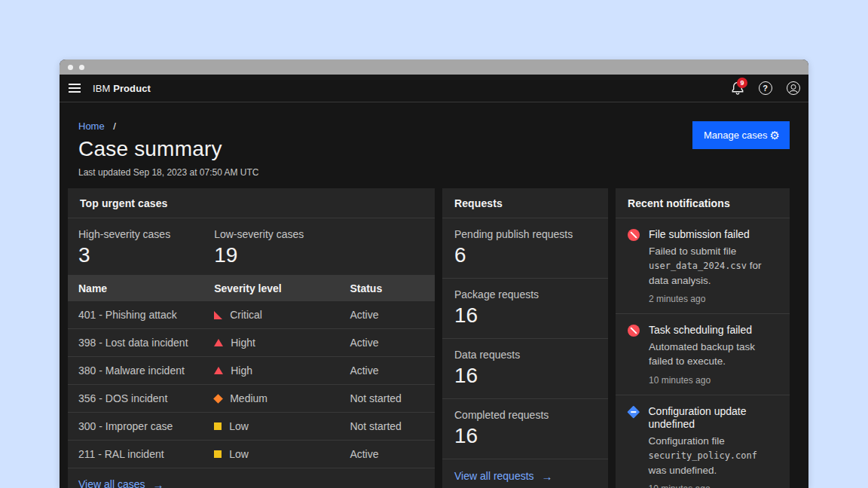  I want to click on notification-content: Task scheduling failed Automated backup …, so click(713, 355).